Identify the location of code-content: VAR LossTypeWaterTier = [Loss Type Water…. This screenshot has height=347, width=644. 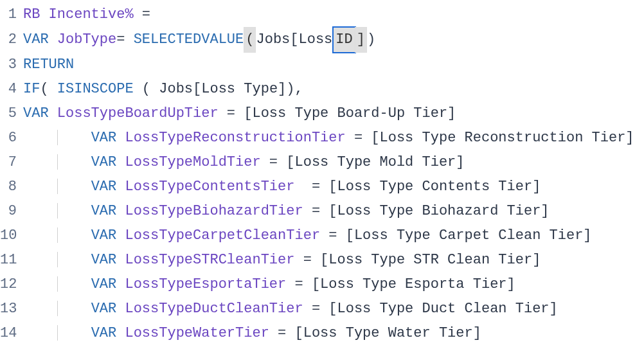
(334, 334).